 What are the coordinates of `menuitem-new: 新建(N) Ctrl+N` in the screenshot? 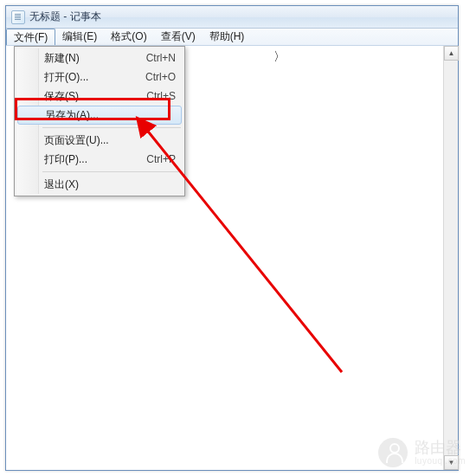 It's located at (100, 58).